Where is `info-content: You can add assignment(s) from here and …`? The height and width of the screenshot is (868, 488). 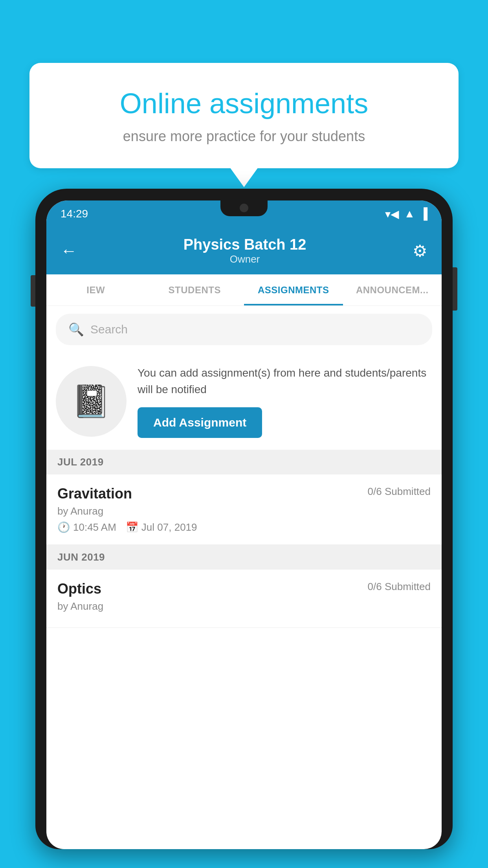
info-content: You can add assignment(s) from here and … is located at coordinates (285, 401).